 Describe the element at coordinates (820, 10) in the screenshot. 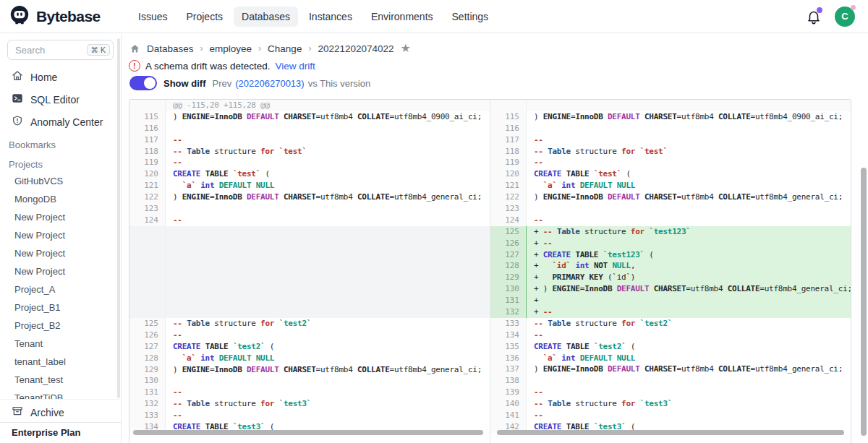

I see `notification-badge` at that location.